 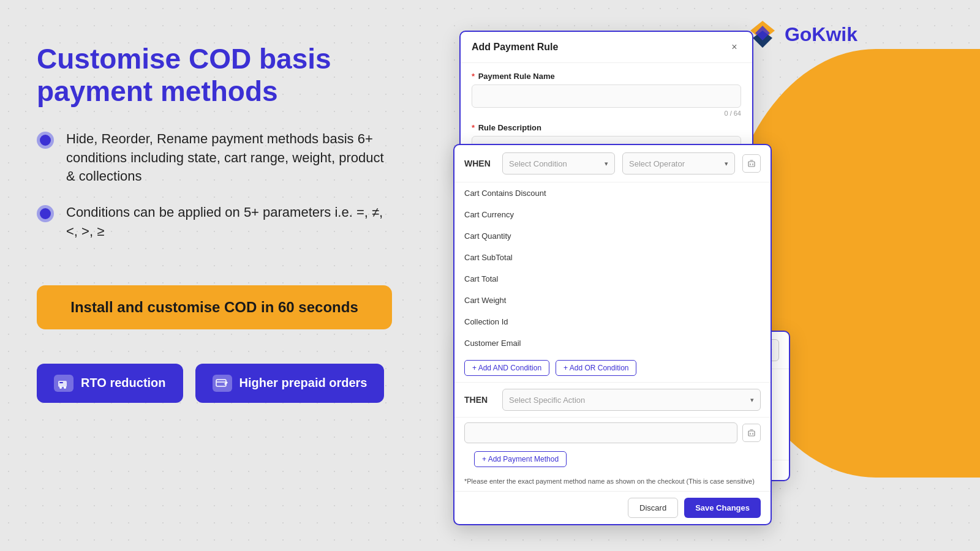 What do you see at coordinates (679, 163) in the screenshot?
I see `operator-select: Select Operator ▾` at bounding box center [679, 163].